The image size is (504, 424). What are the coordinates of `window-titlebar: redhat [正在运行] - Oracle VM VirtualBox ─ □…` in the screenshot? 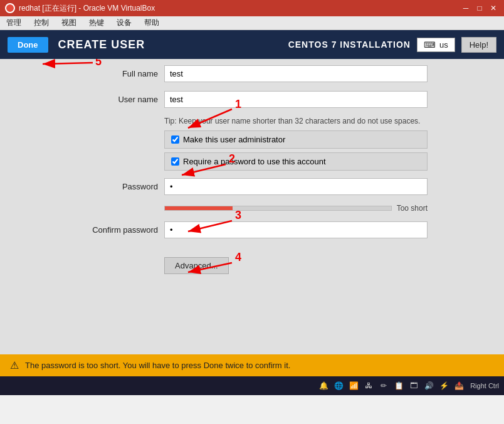 It's located at (252, 8).